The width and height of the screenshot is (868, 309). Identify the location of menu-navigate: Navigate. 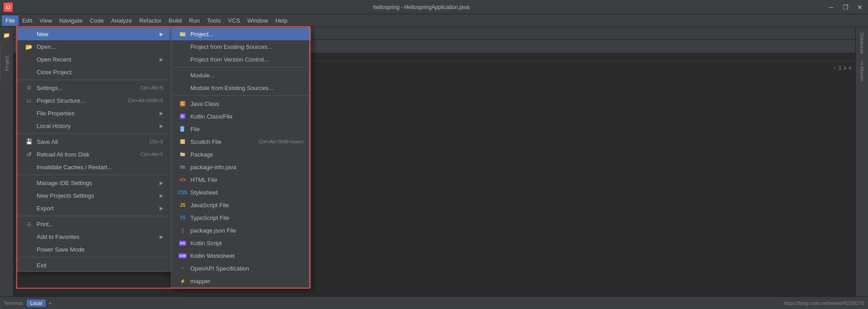
(71, 21).